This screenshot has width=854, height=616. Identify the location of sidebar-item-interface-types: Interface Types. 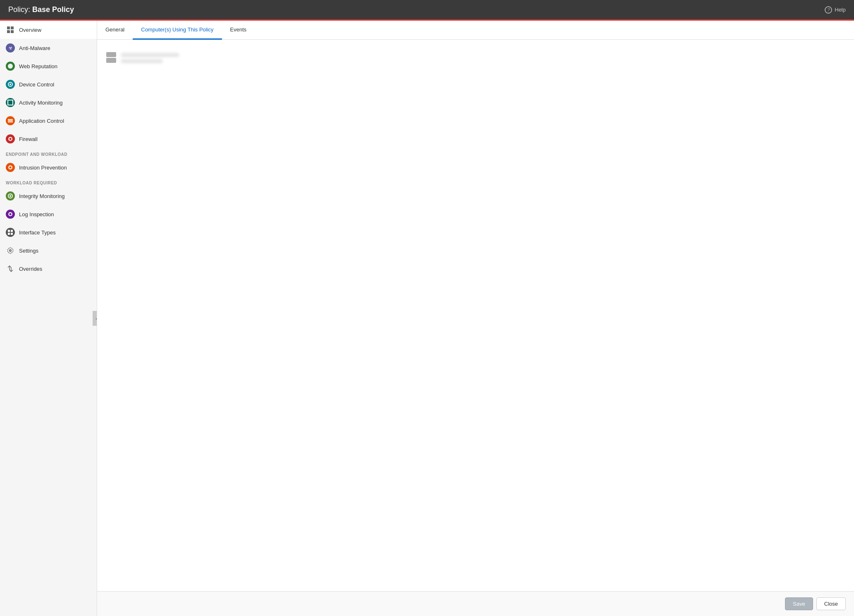
(48, 232).